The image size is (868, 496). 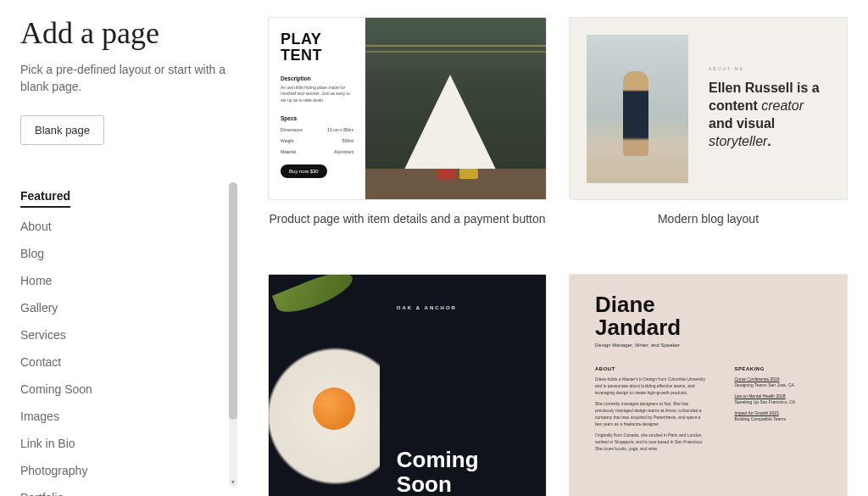 I want to click on category-blog: Blog, so click(x=121, y=254).